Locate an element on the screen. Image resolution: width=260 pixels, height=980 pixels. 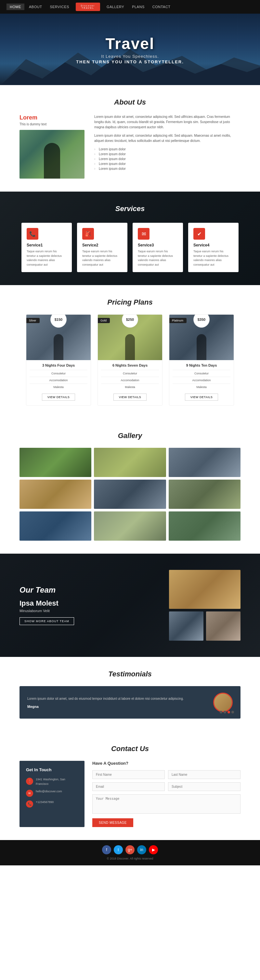
facebook-icon: f is located at coordinates (107, 850).